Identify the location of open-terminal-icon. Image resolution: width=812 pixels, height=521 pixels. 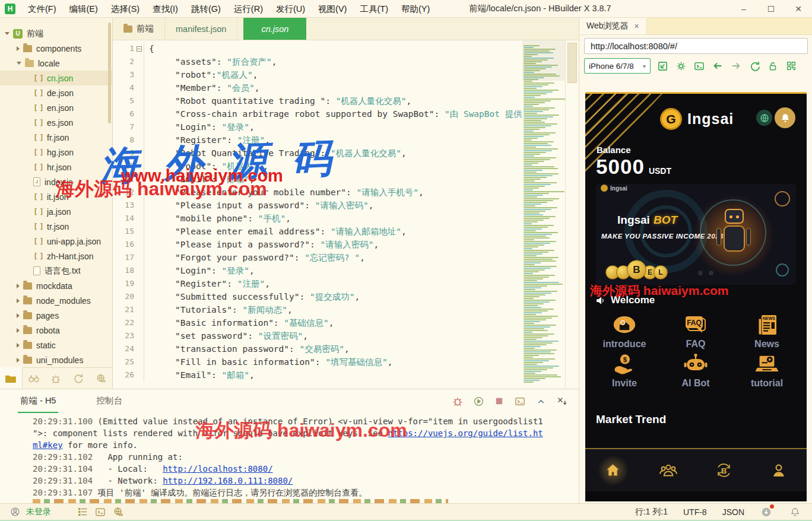
(520, 401).